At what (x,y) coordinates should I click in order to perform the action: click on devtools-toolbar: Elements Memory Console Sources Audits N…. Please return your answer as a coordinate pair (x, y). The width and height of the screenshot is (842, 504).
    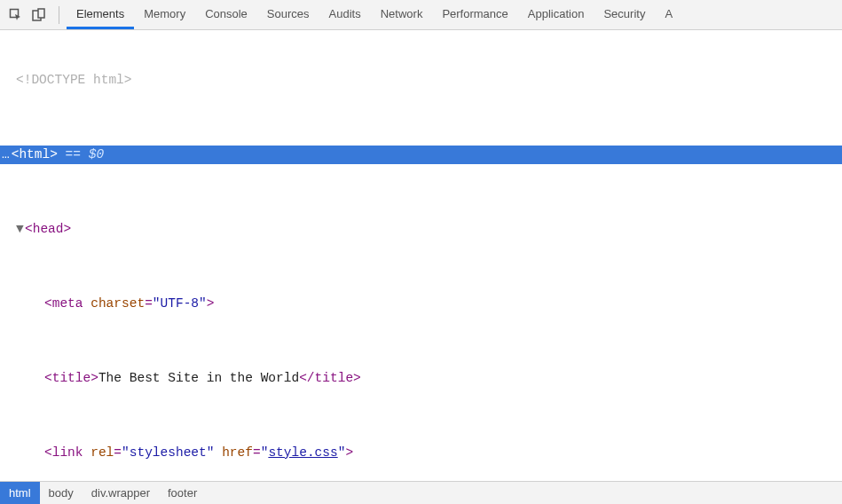
    Looking at the image, I should click on (421, 15).